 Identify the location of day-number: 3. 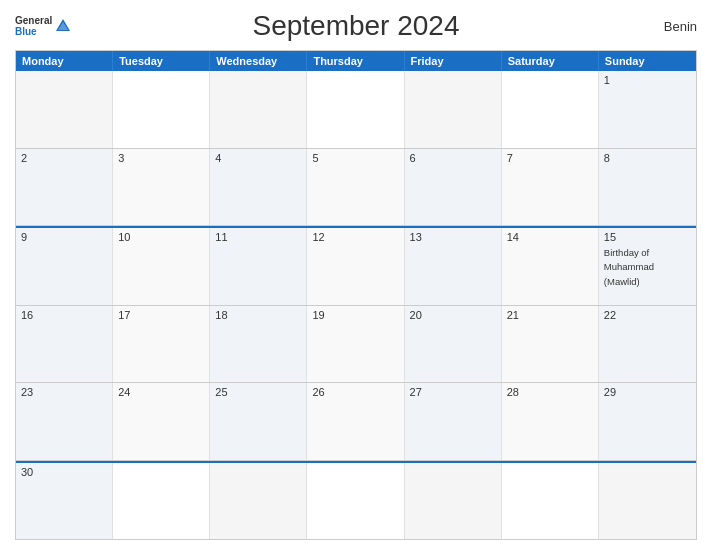
(161, 158).